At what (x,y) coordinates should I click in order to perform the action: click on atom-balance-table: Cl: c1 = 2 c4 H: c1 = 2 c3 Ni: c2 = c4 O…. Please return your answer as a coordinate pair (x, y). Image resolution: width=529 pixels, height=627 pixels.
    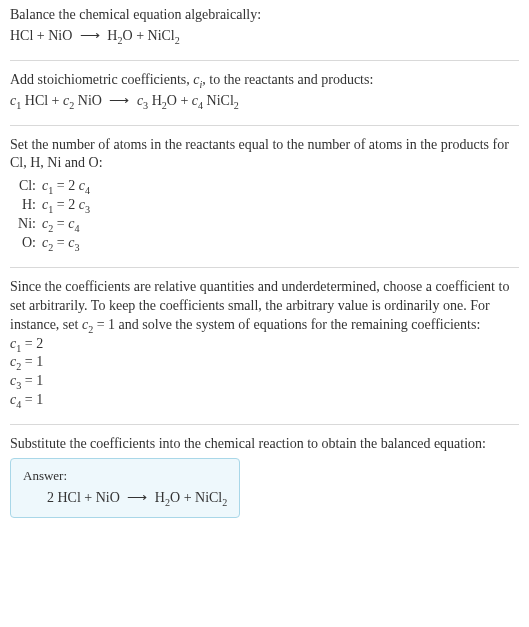
    Looking at the image, I should click on (52, 215).